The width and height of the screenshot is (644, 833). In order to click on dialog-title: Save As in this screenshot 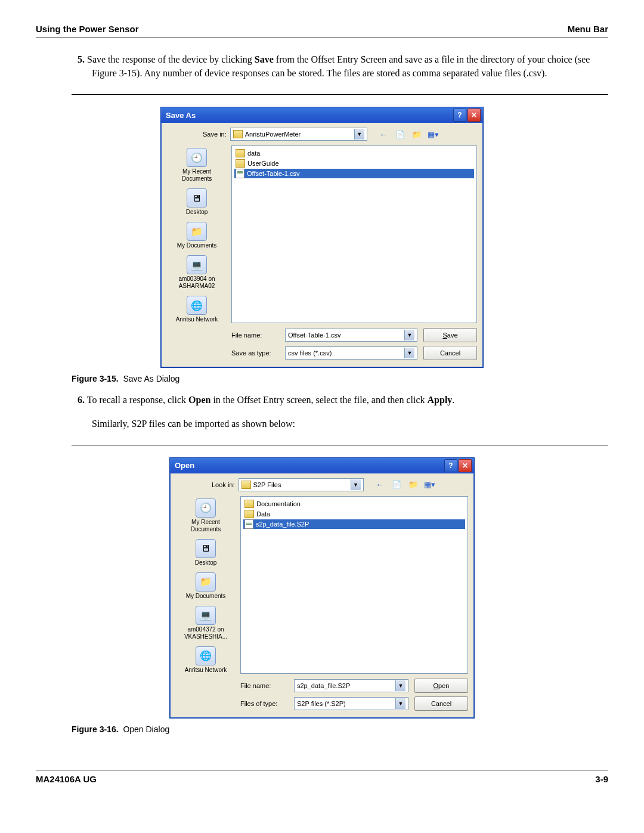, I will do `click(181, 116)`.